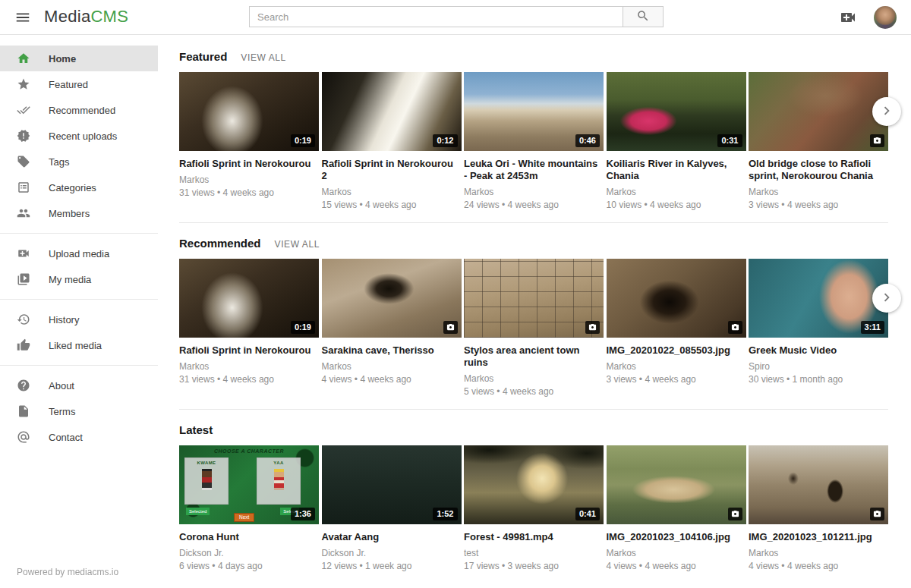  I want to click on people-icon, so click(24, 213).